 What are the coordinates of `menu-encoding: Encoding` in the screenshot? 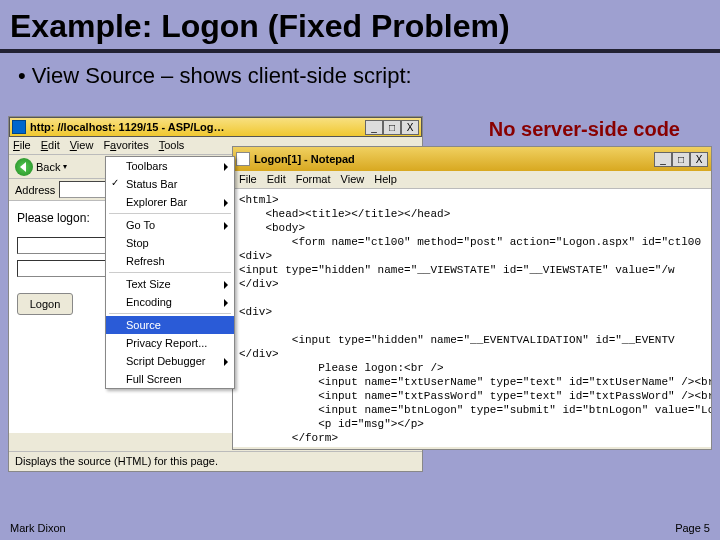 It's located at (170, 302).